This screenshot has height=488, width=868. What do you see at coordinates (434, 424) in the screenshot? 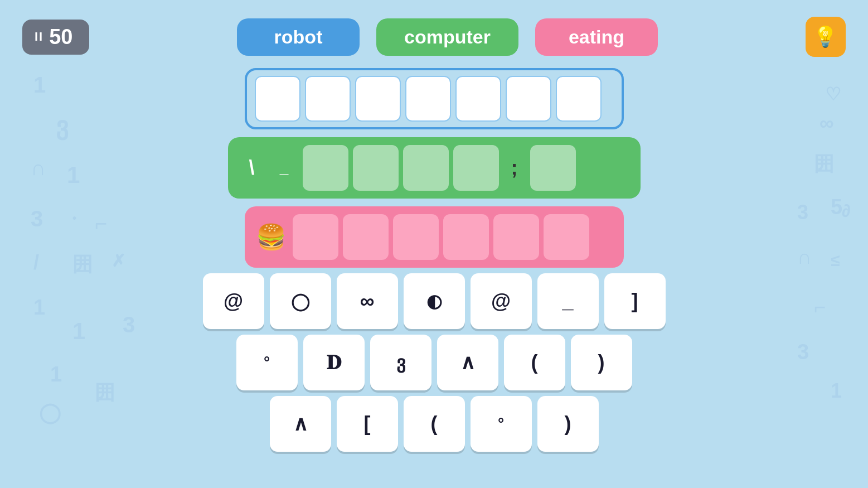
I see `key-paren-left-2: (` at bounding box center [434, 424].